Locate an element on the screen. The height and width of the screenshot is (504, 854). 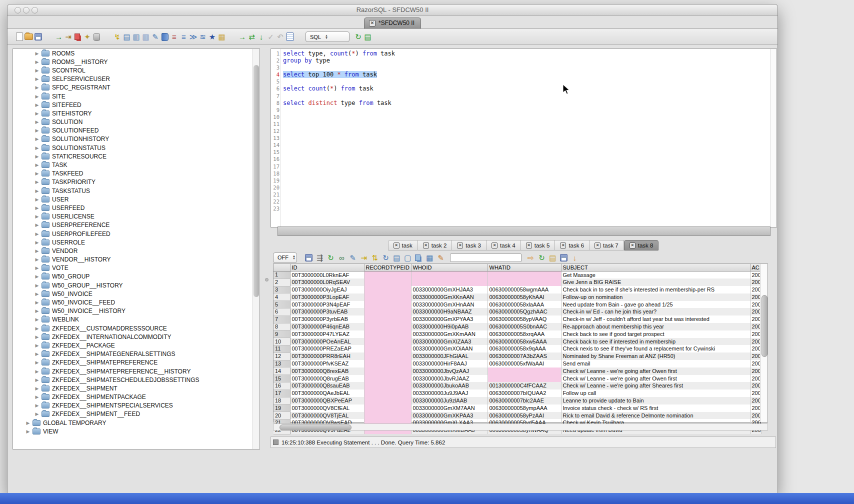
grid-cell: 0033000000JFhGlAAL is located at coordinates (449, 356).